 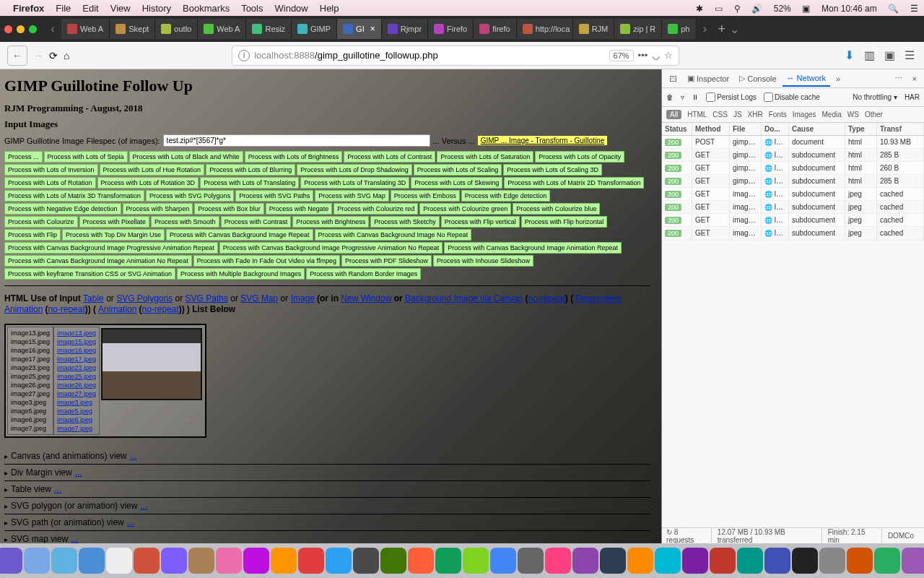 What do you see at coordinates (638, 29) in the screenshot?
I see `browser-tab: zip | R` at bounding box center [638, 29].